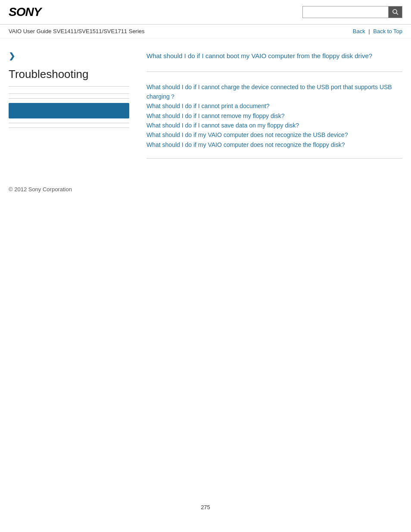 The width and height of the screenshot is (411, 532). I want to click on content-link-save-floppy: What should I do if I cannot save data o…, so click(274, 125).